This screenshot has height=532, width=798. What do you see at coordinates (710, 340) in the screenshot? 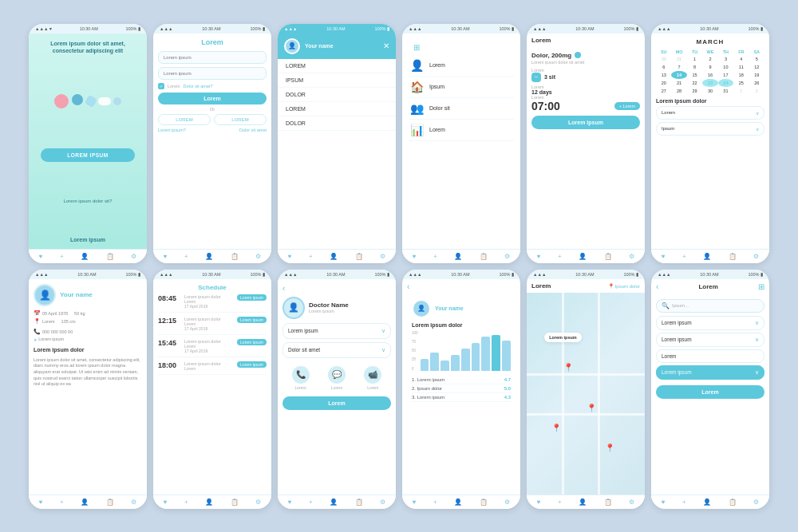
I see `p12-item-2: Lorem ipsum ∨` at bounding box center [710, 340].